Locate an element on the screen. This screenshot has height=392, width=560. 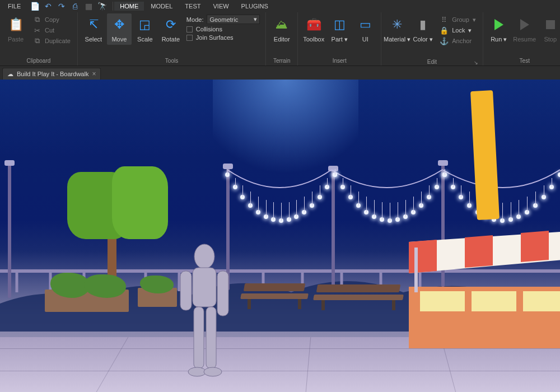
stop-button: Stop is located at coordinates (549, 29).